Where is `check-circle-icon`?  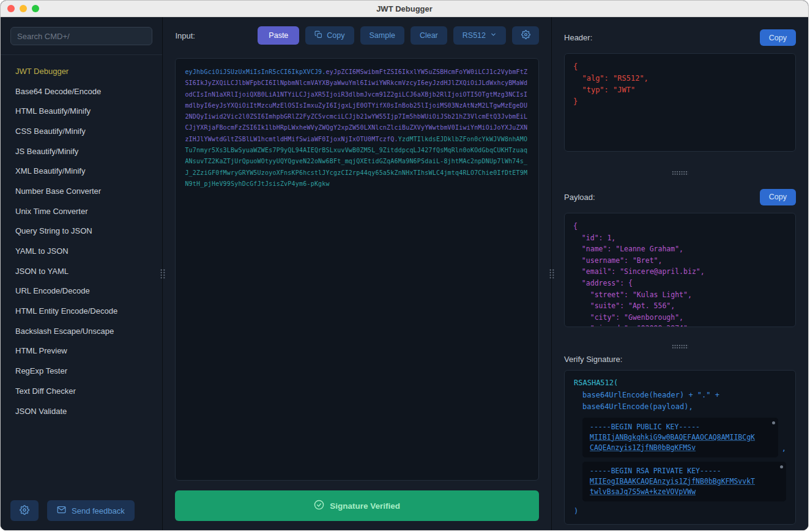 check-circle-icon is located at coordinates (319, 506).